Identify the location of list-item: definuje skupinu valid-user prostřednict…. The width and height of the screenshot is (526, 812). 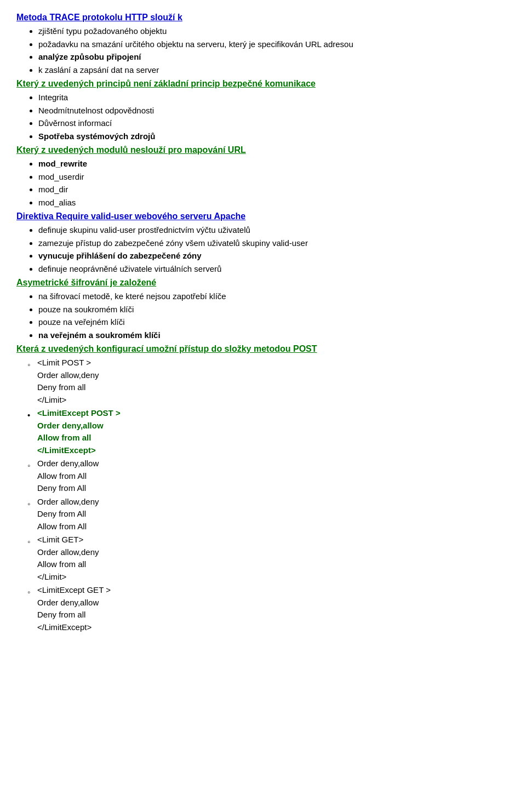
(274, 230).